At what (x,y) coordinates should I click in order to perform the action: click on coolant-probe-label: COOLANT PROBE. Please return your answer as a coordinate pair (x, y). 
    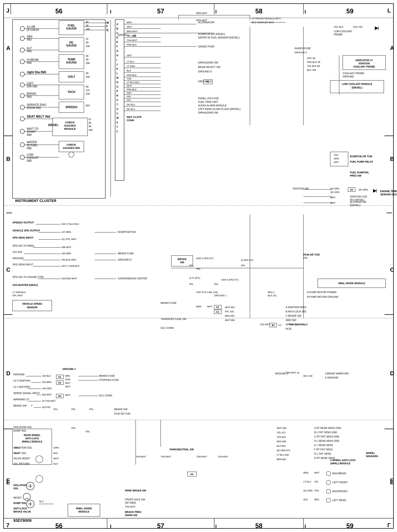
    Looking at the image, I should click on (364, 67).